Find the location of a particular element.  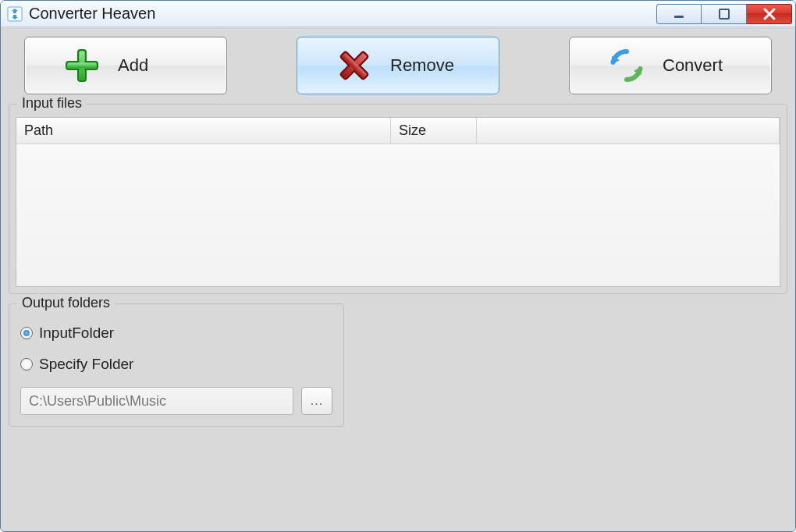

app-icon is located at coordinates (15, 14).